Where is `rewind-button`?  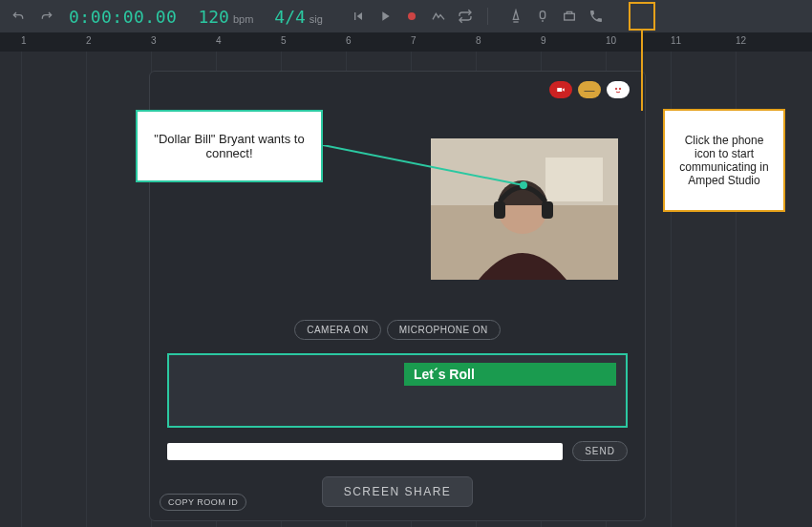
rewind-button is located at coordinates (358, 16).